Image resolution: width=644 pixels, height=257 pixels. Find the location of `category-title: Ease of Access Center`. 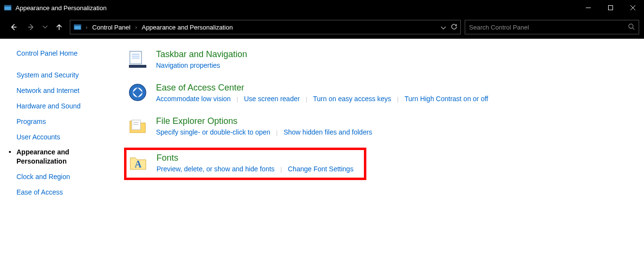

category-title: Ease of Access Center is located at coordinates (394, 88).